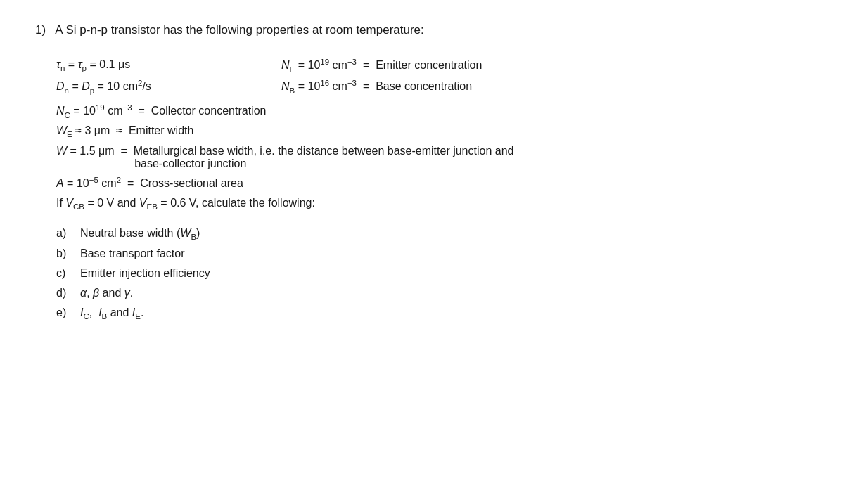 This screenshot has width=844, height=504. What do you see at coordinates (66, 233) in the screenshot?
I see `question-a-label: a)` at bounding box center [66, 233].